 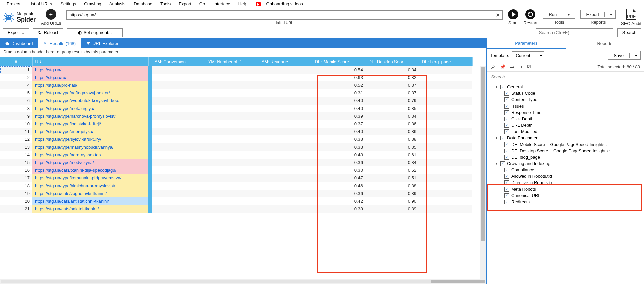 I want to click on table-row: 14https://stg.ua/type/agrarnyj-sektor/0.…, so click(x=236, y=155).